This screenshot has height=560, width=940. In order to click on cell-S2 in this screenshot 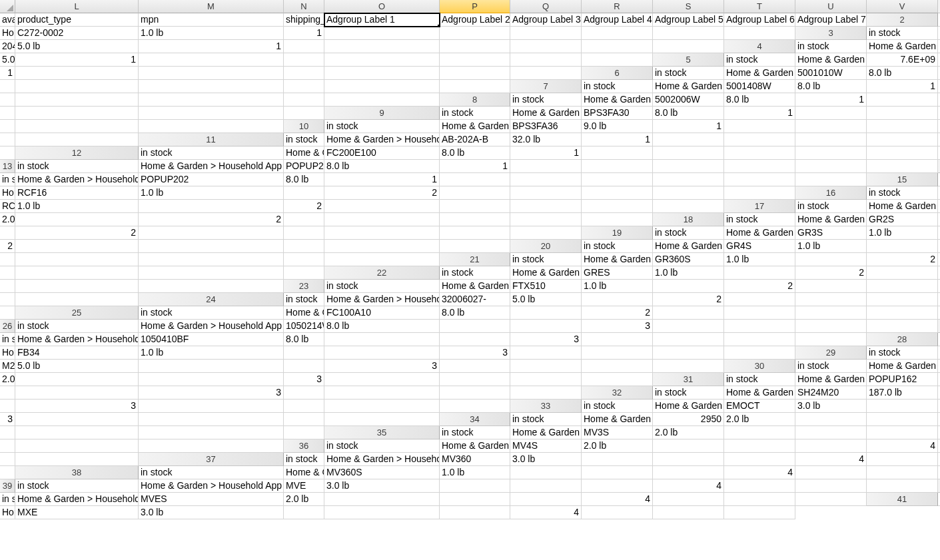, I will do `click(546, 33)`.